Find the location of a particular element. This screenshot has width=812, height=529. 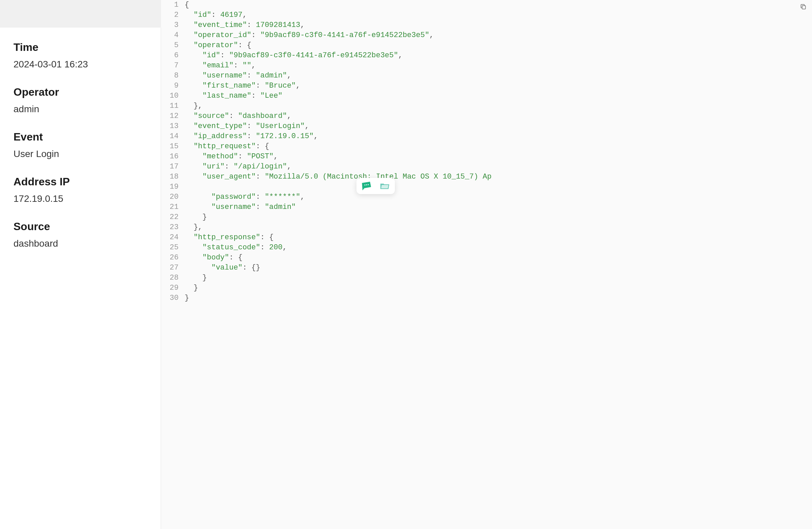

line-content: "uri": "/api/login", is located at coordinates (498, 167).